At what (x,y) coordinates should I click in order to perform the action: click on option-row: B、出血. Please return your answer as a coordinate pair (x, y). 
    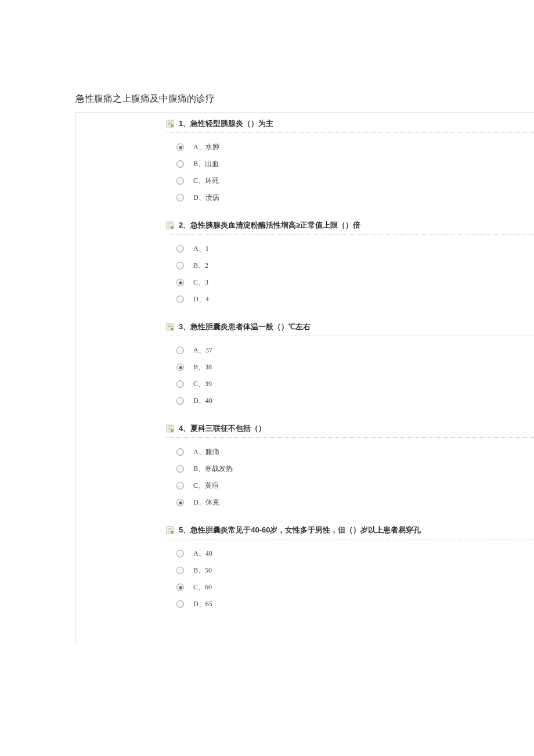
    Looking at the image, I should click on (355, 164).